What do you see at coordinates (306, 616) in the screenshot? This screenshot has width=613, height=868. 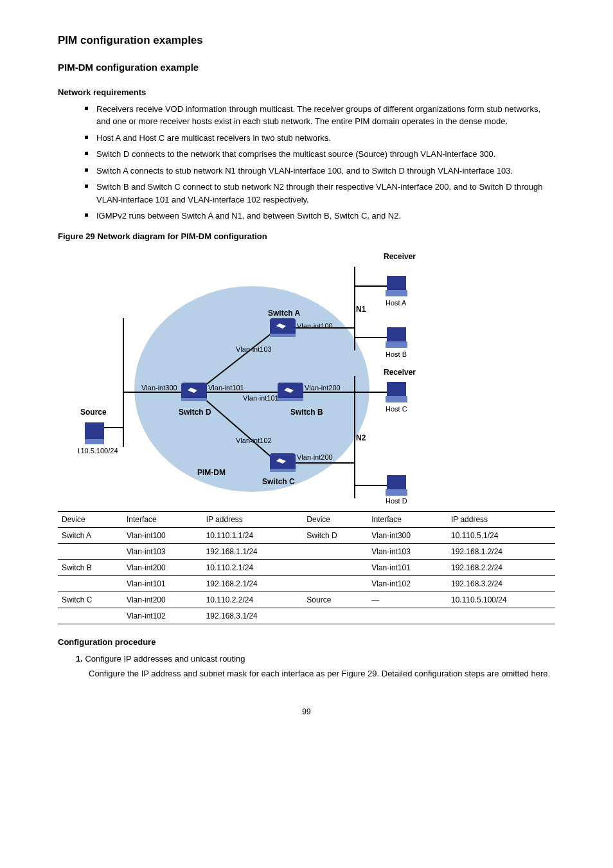 I see `table-row: Vlan-int102192.168.3.1/24` at bounding box center [306, 616].